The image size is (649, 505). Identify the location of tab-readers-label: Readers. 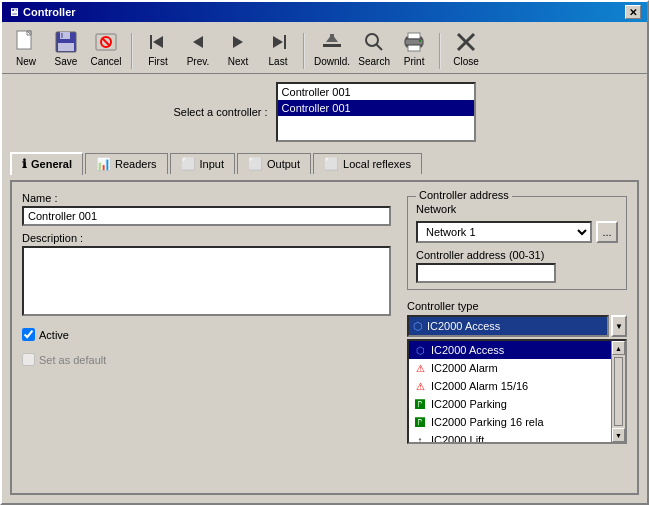
(136, 164).